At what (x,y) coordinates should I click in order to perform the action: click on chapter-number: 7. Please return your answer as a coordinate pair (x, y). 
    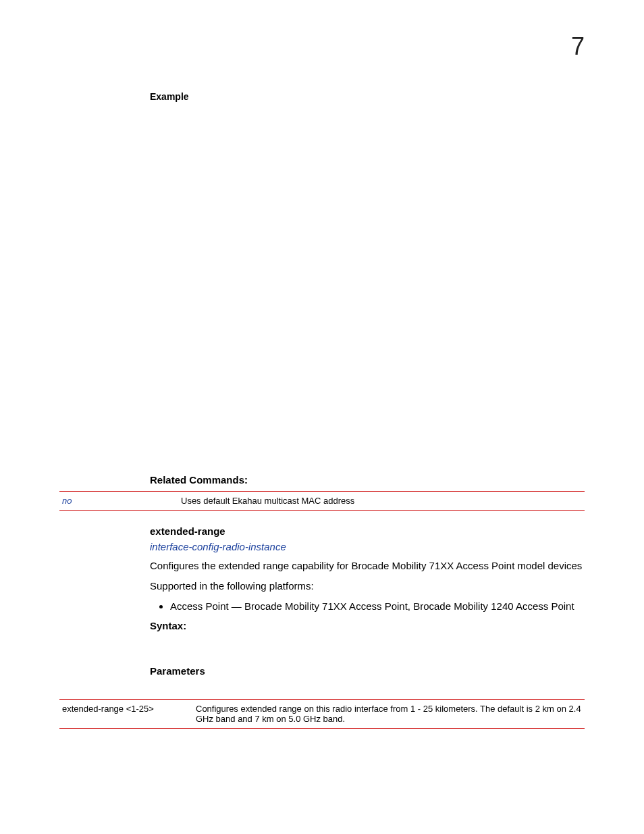
    Looking at the image, I should click on (578, 47).